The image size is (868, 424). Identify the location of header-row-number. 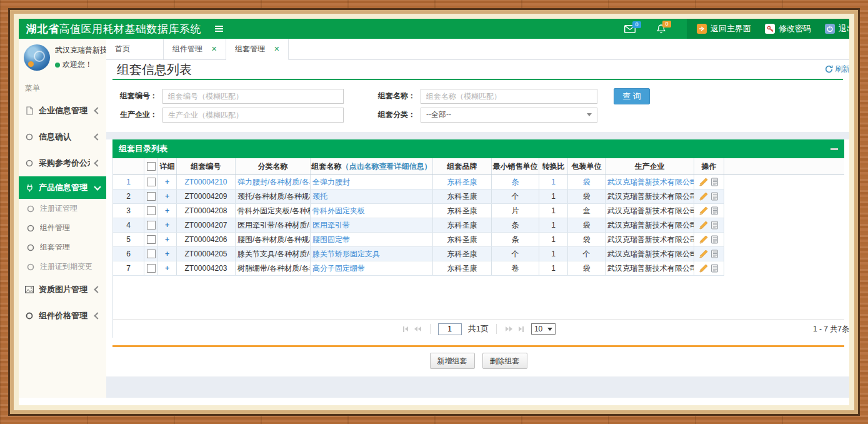
(129, 166).